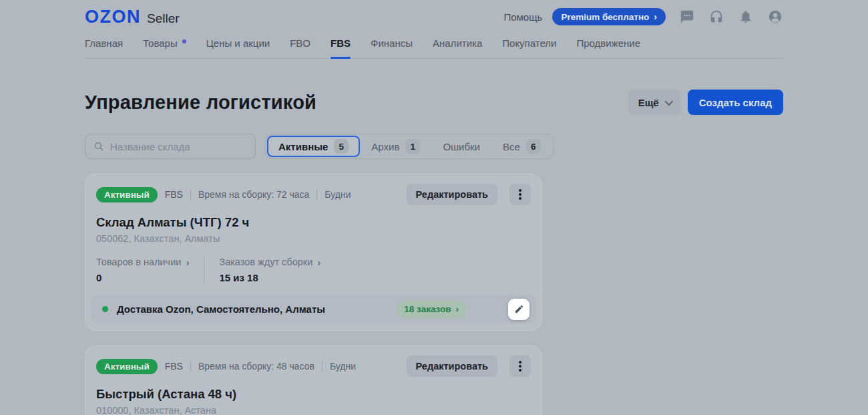 The image size is (868, 415). I want to click on filter-tab-archive: Архив 1, so click(395, 146).